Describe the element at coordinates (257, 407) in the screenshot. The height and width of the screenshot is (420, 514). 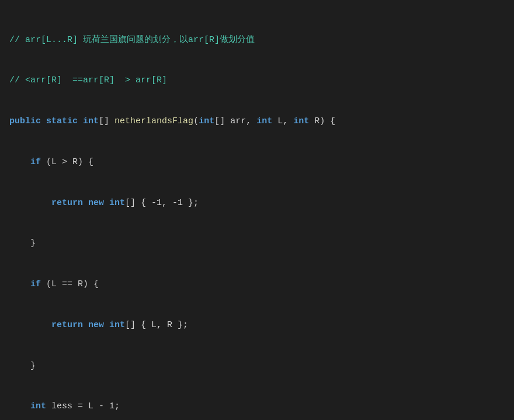
I see `line-10: int less = L - 1;` at that location.